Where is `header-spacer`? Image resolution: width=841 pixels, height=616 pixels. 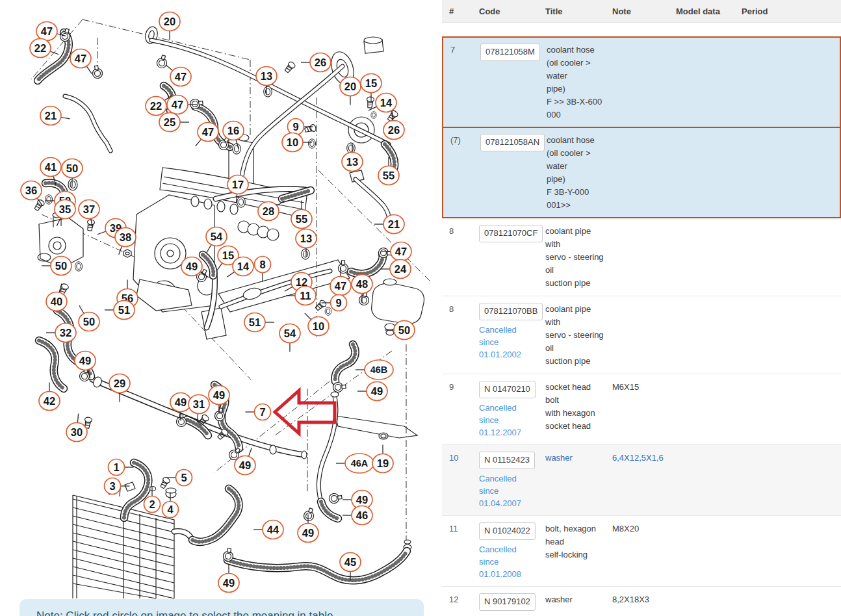
header-spacer is located at coordinates (641, 30).